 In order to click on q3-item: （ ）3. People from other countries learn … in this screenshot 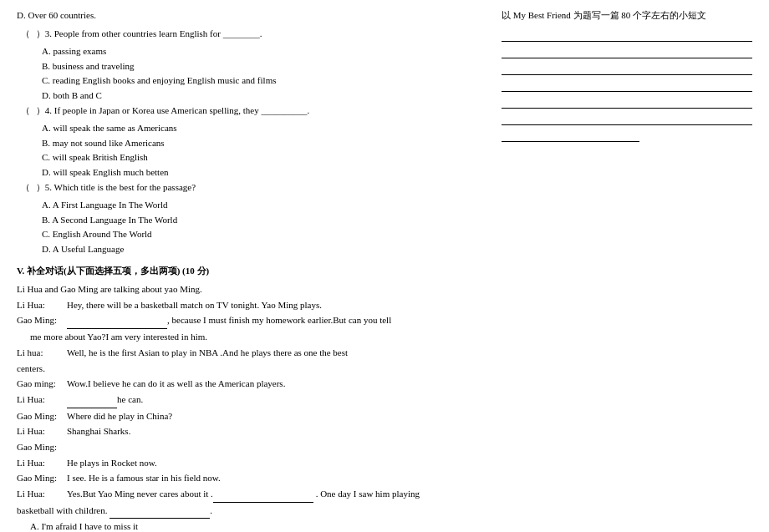, I will do `click(251, 34)`.